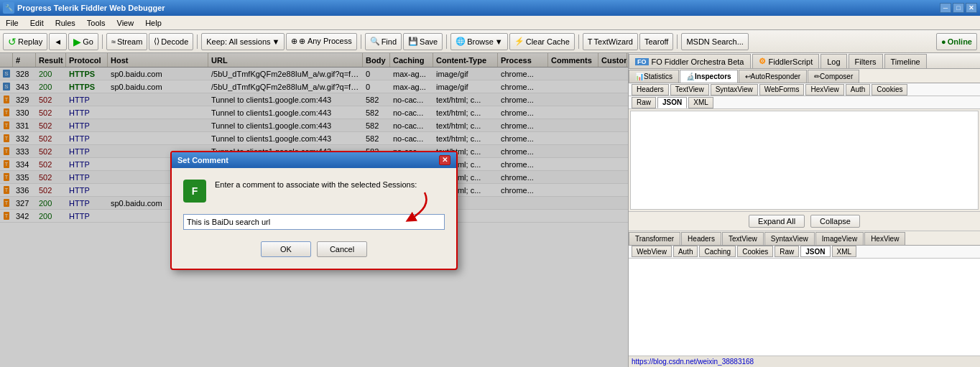 This screenshot has width=980, height=367. What do you see at coordinates (655, 238) in the screenshot?
I see `btab-transformer: Transformer` at bounding box center [655, 238].